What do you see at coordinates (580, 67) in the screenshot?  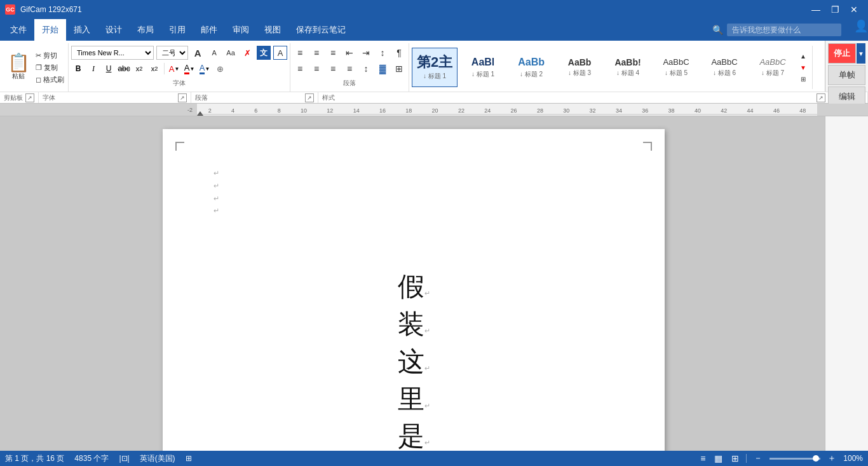 I see `style-heading3-card: AaBb ↓ 标题 3` at bounding box center [580, 67].